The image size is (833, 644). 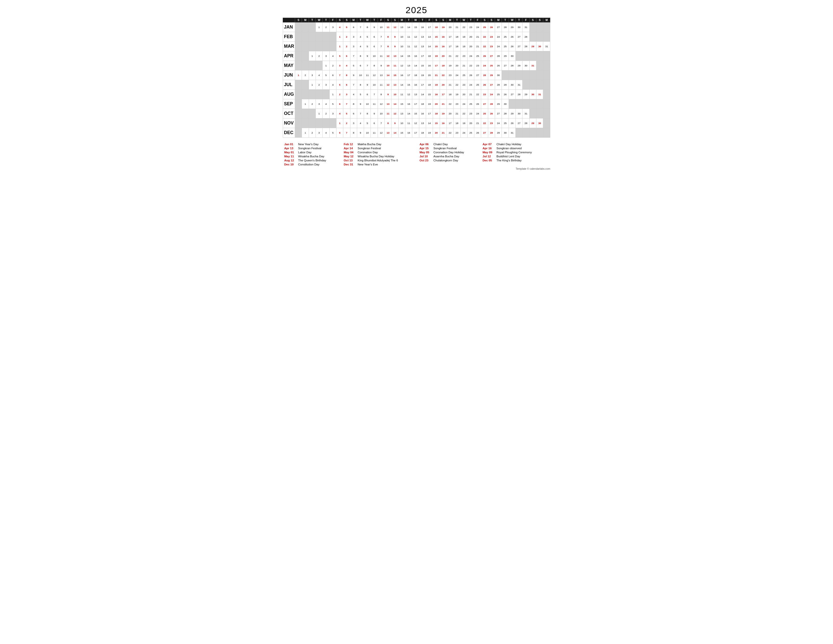 I want to click on day-cell-jul-31: 31, so click(x=519, y=85).